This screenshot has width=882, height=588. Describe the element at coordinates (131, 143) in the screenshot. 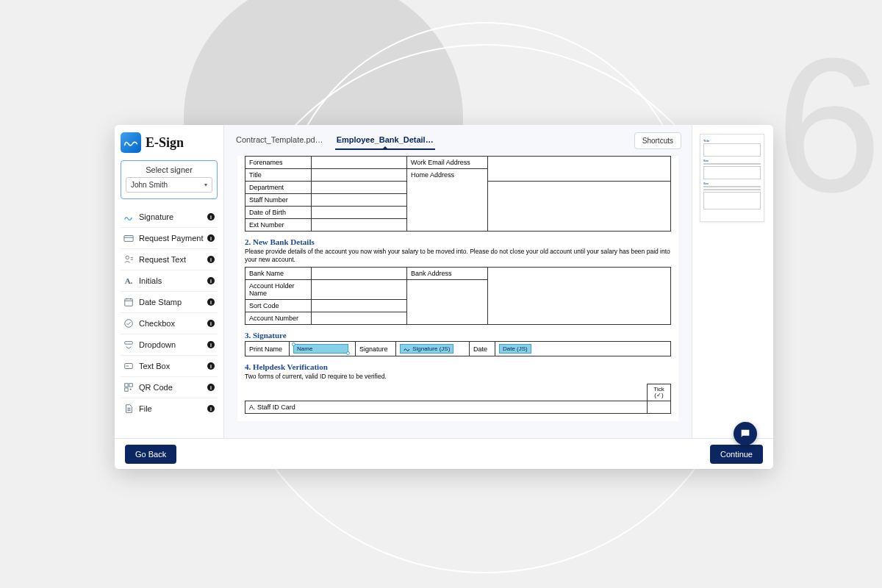

I see `logo-mark-icon` at that location.